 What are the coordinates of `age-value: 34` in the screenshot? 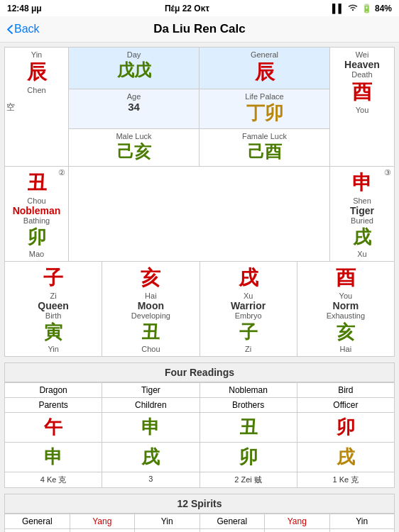 It's located at (133, 106).